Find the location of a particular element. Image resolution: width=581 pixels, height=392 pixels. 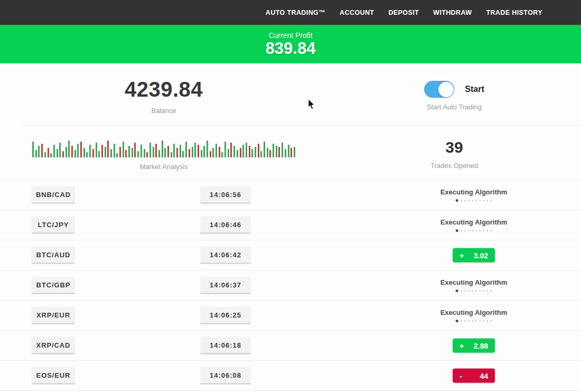

pair-badge: BTC/AUD is located at coordinates (53, 256).